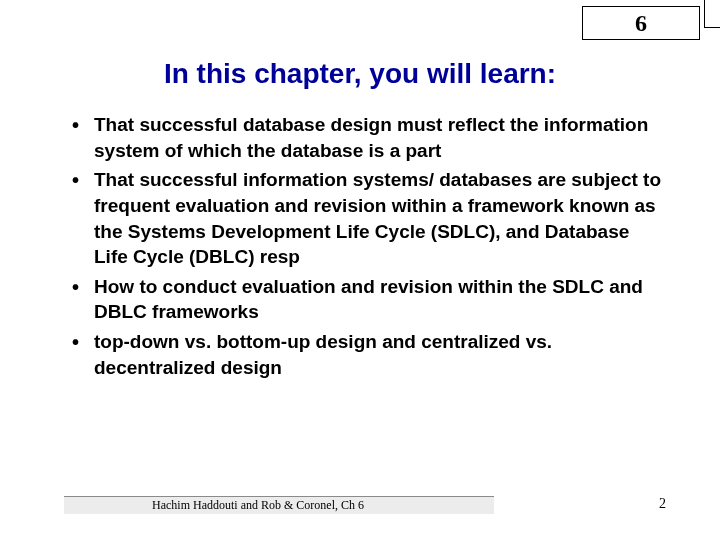 Image resolution: width=720 pixels, height=540 pixels. Describe the element at coordinates (662, 504) in the screenshot. I see `page-number: 2` at that location.